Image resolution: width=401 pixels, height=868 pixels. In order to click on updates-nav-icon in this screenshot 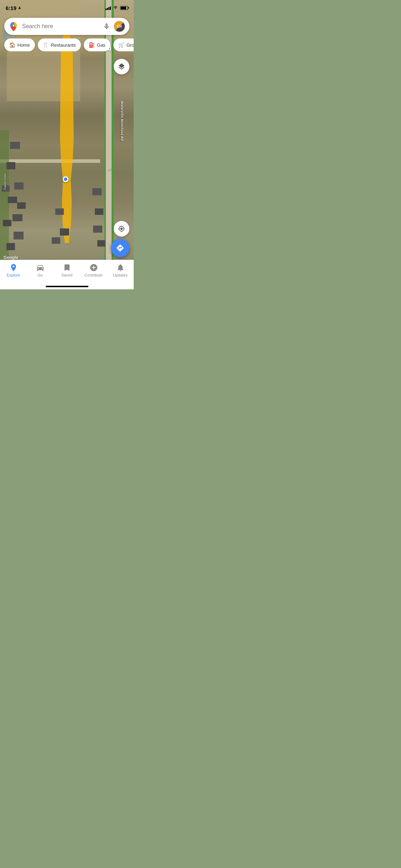, I will do `click(120, 268)`.